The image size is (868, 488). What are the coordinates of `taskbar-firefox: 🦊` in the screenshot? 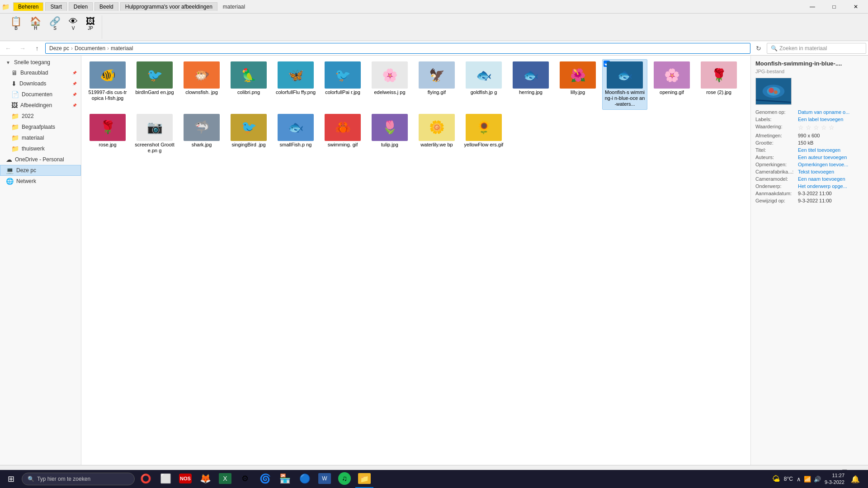 It's located at (205, 479).